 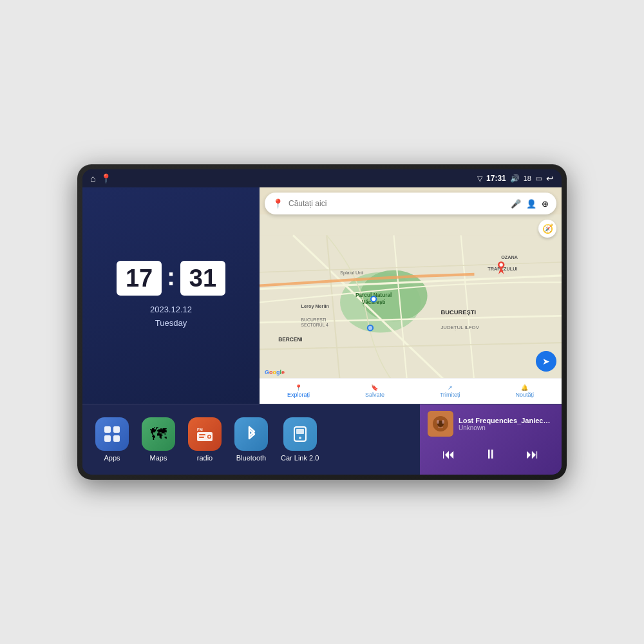 I want to click on app-icon-apps: Apps, so click(x=112, y=439).